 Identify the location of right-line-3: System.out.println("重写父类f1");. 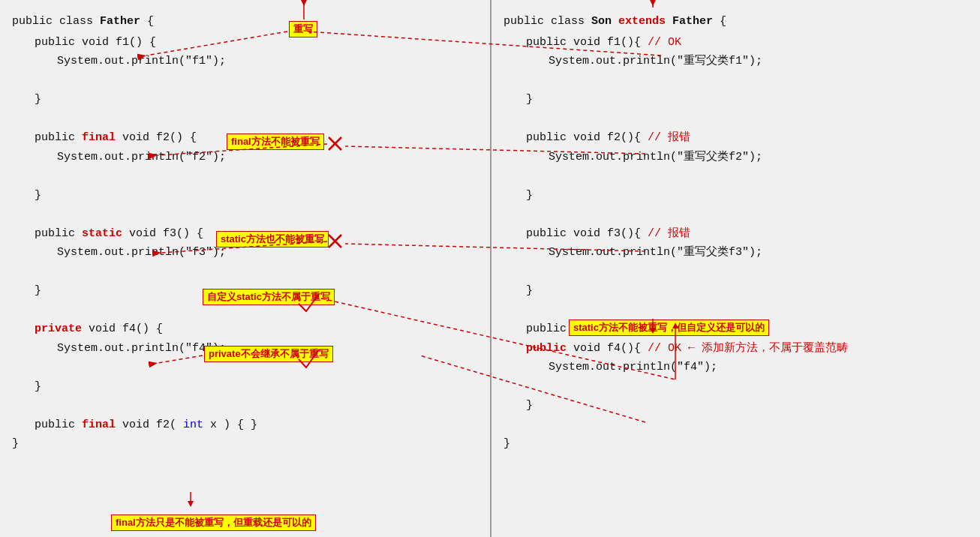
(735, 62).